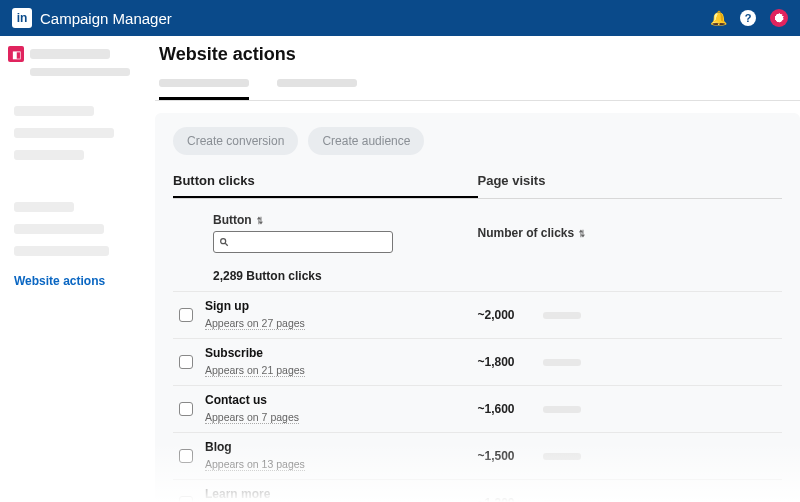 Image resolution: width=800 pixels, height=502 pixels. What do you see at coordinates (400, 18) in the screenshot?
I see `app-header: in Campaign Manager ?` at bounding box center [400, 18].